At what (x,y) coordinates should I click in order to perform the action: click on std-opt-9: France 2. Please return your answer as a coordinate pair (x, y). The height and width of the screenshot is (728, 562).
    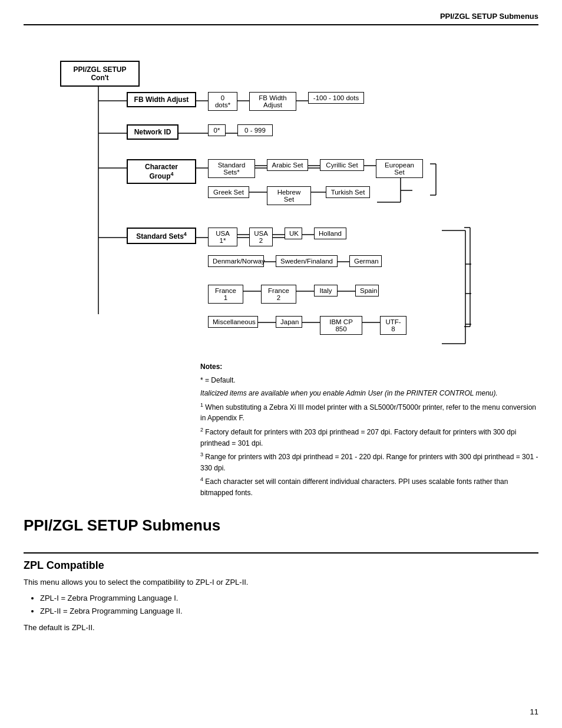
    Looking at the image, I should click on (279, 294).